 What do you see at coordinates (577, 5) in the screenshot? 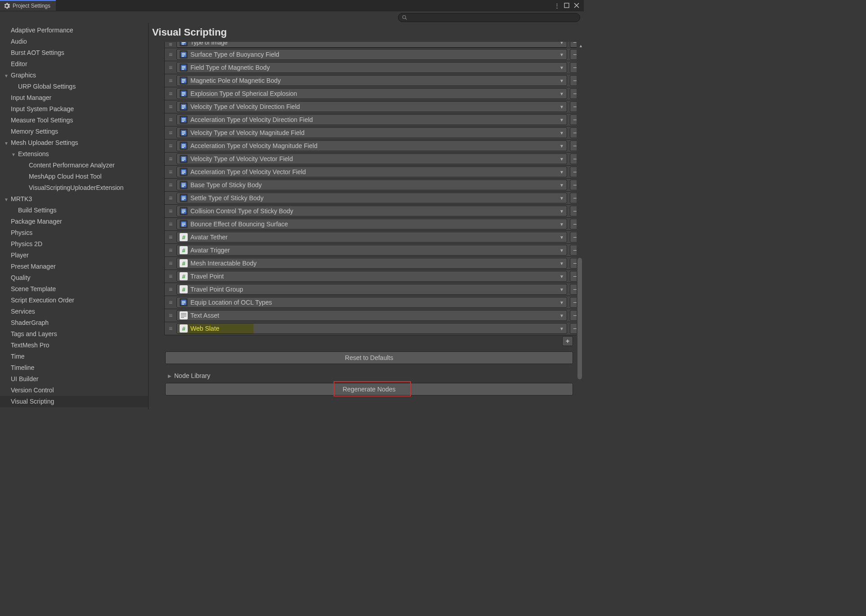
I see `close-icon` at bounding box center [577, 5].